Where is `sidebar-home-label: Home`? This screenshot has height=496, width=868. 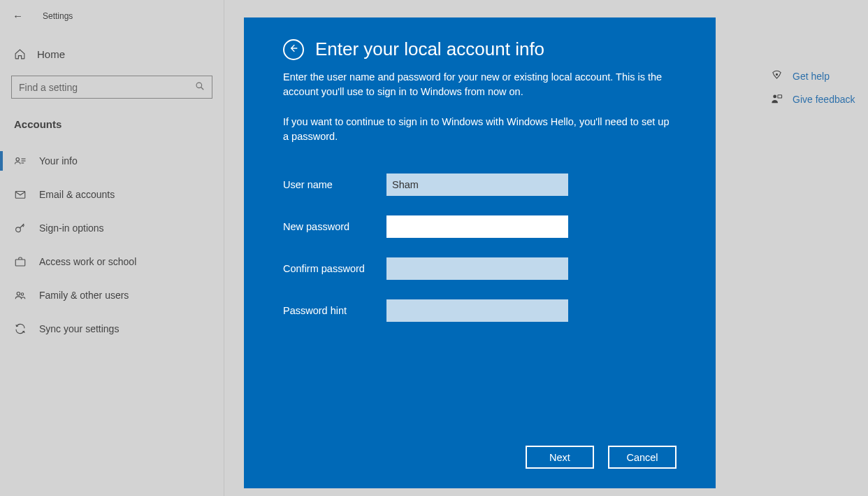 sidebar-home-label: Home is located at coordinates (51, 55).